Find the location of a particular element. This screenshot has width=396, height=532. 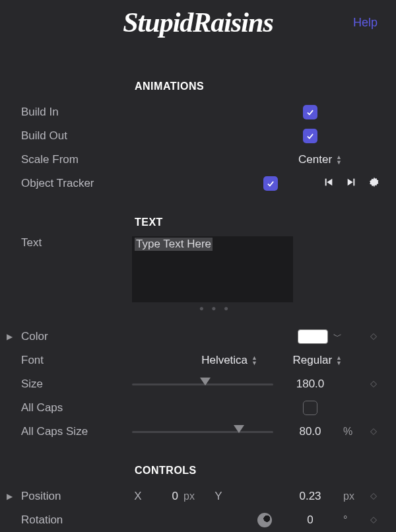

color-swatch is located at coordinates (313, 337).